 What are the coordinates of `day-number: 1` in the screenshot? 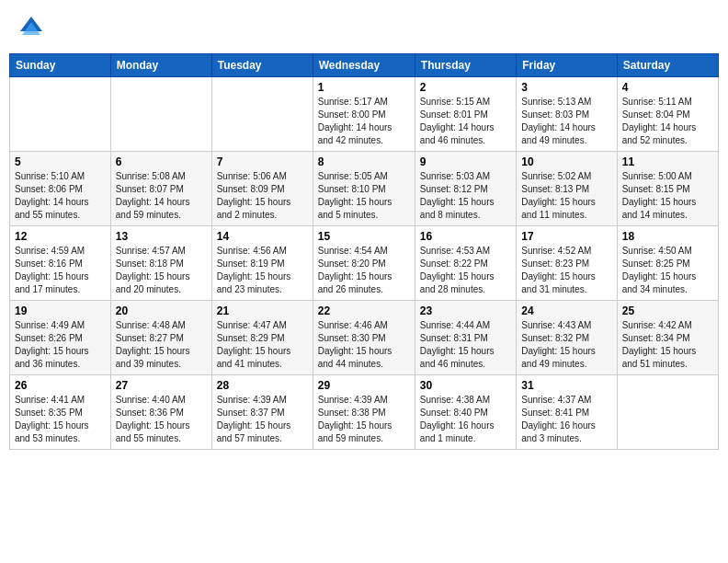 It's located at (364, 87).